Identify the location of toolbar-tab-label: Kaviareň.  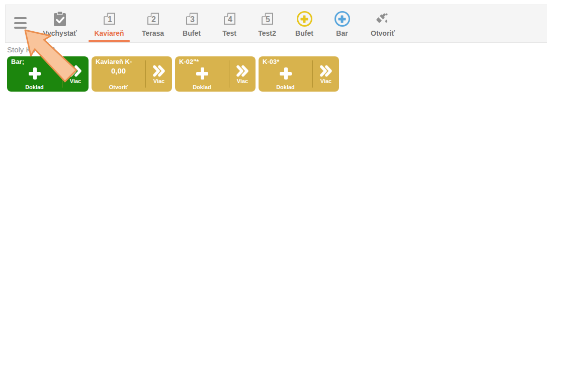
(109, 33).